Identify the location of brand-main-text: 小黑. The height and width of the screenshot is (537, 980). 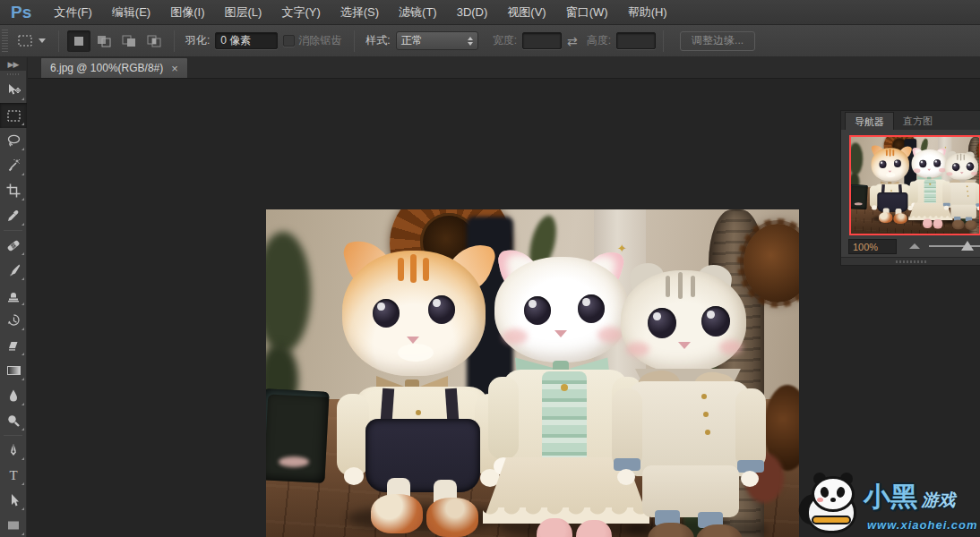
(890, 496).